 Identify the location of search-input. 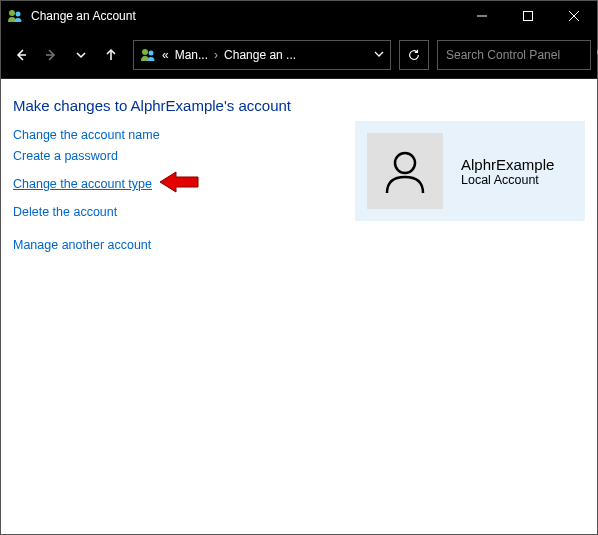
(521, 55).